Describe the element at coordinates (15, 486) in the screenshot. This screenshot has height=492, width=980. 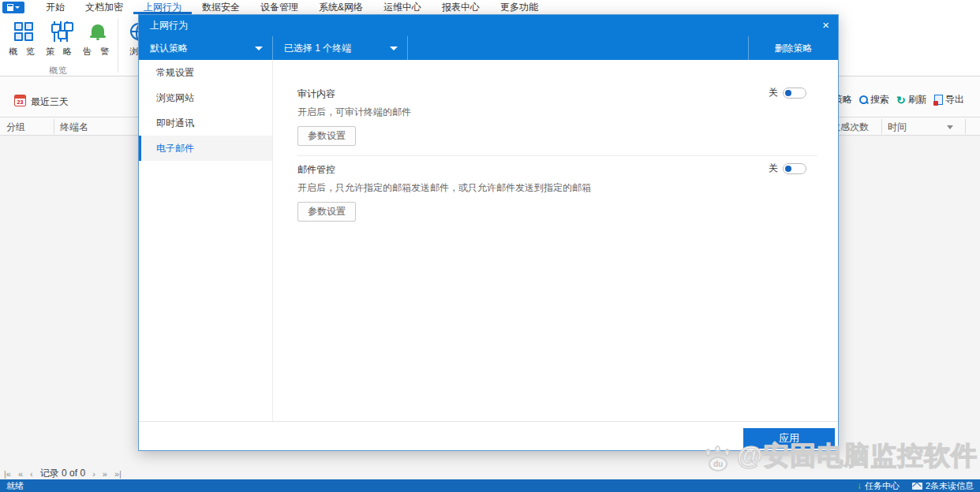
I see `status-ready-label: 就绪` at that location.